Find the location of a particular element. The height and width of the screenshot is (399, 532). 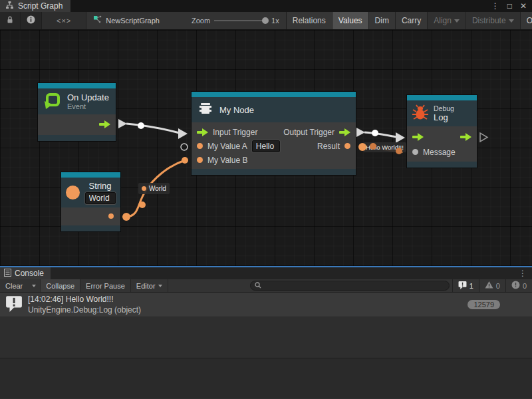

tab-script-graph-label: Script Graph is located at coordinates (40, 6).